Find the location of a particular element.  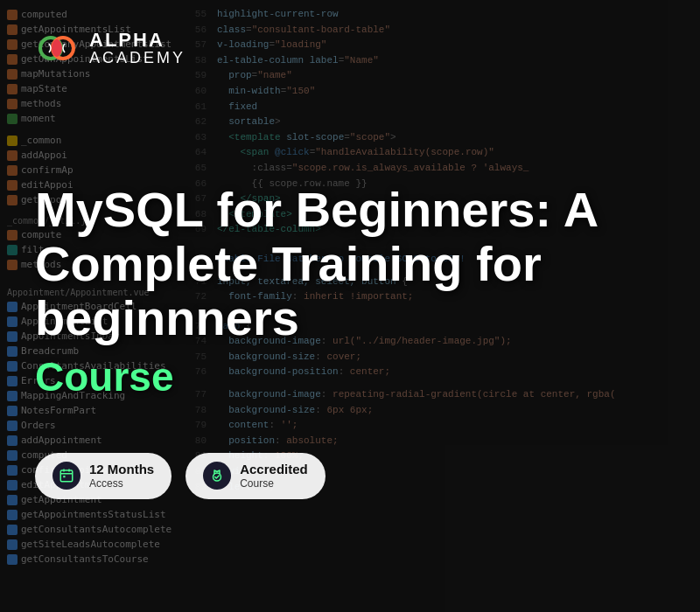

badge-accredited-sub: Course is located at coordinates (274, 483).